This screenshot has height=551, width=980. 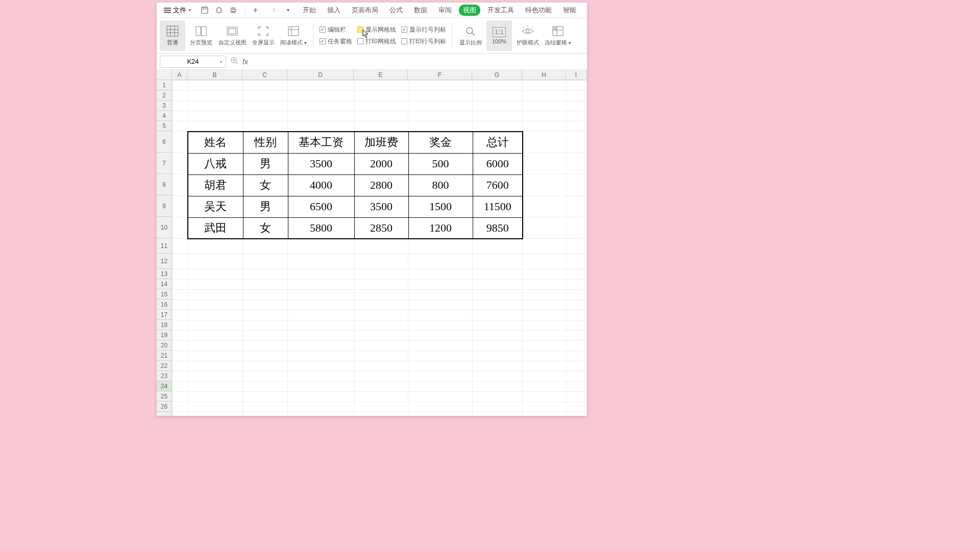 I want to click on eyecare-button: 护眼模式, so click(x=528, y=36).